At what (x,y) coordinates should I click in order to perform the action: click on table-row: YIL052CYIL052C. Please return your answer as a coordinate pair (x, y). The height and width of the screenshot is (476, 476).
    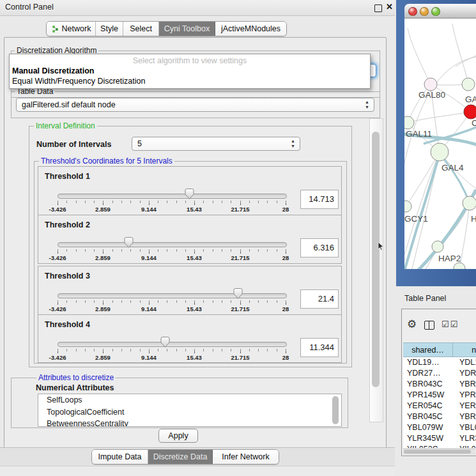
    Looking at the image, I should click on (440, 446).